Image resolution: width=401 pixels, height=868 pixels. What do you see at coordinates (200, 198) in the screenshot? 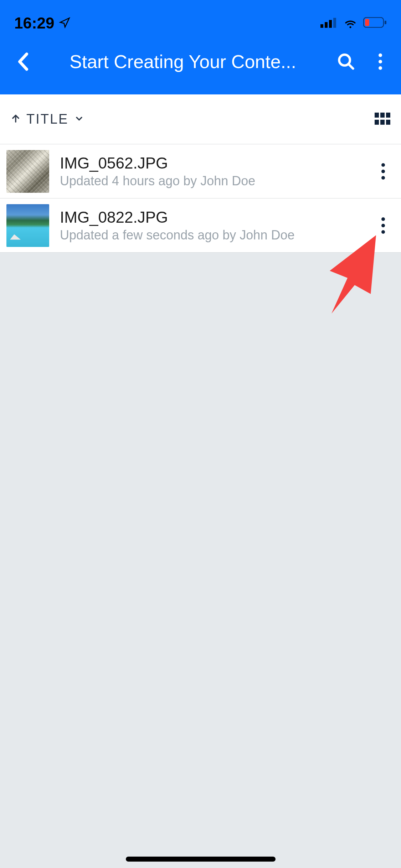
I see `file-list: IMG_0562.JPG Updated 4 hours ago by John…` at bounding box center [200, 198].